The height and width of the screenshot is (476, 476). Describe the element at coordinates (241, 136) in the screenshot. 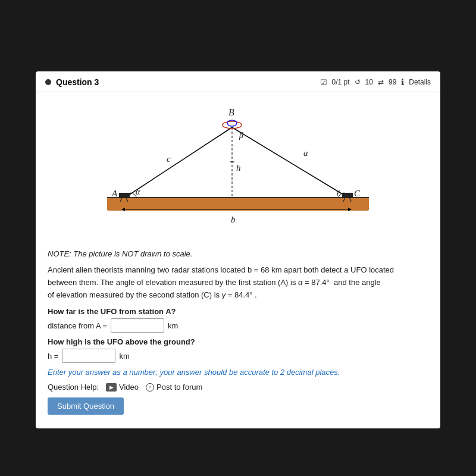

I see `svg-text: β` at that location.